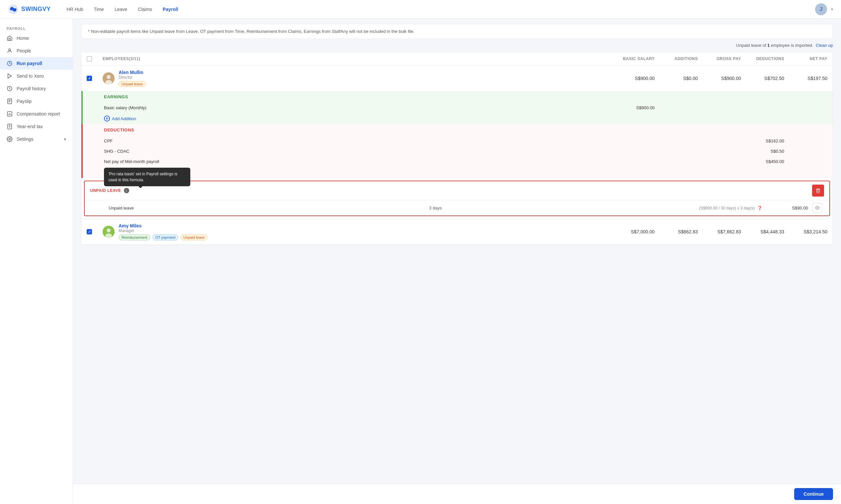 The width and height of the screenshot is (841, 504). What do you see at coordinates (457, 494) in the screenshot?
I see `continue-bar: Continue` at bounding box center [457, 494].